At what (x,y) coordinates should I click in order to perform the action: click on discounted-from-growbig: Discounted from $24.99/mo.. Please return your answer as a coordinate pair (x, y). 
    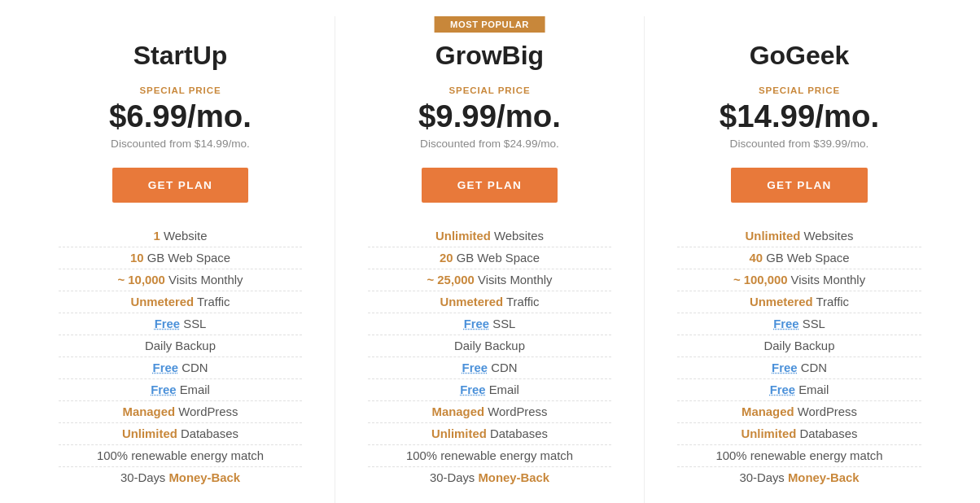
    Looking at the image, I should click on (490, 143).